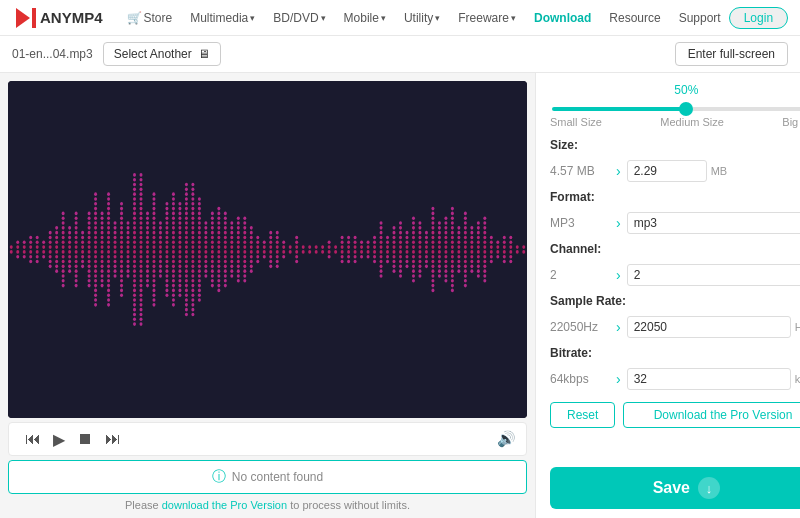 This screenshot has height=518, width=800. I want to click on pro-notice: Please download the Pro Version to proce…, so click(268, 505).